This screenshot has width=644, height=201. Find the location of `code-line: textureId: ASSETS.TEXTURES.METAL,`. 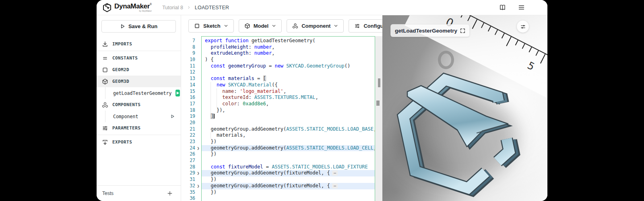

code-line: textureId: ASSETS.TEXTURES.METAL, is located at coordinates (288, 98).